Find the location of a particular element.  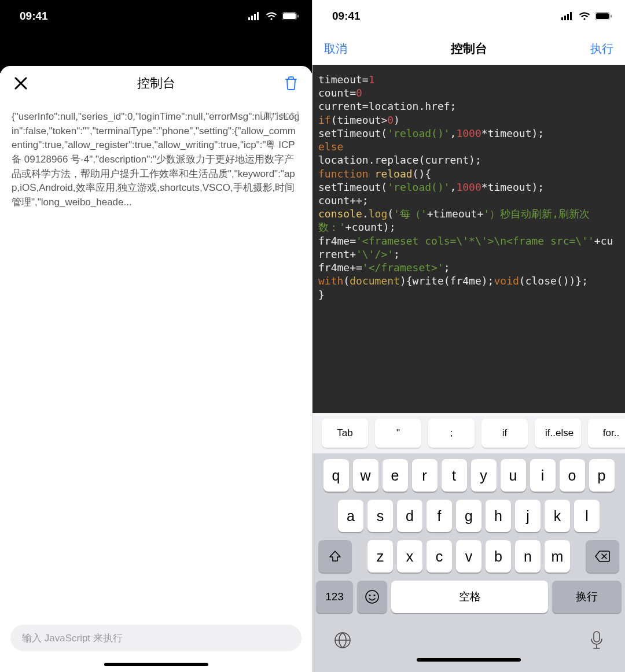

output-type-tag: [Object] is located at coordinates (280, 116).